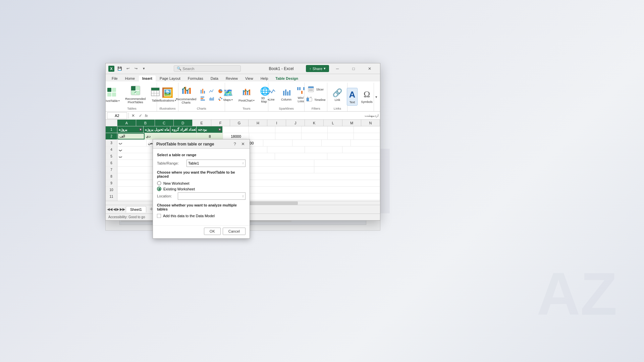 This screenshot has width=644, height=362. I want to click on pivottable-button: PivotTable ▾, so click(114, 95).